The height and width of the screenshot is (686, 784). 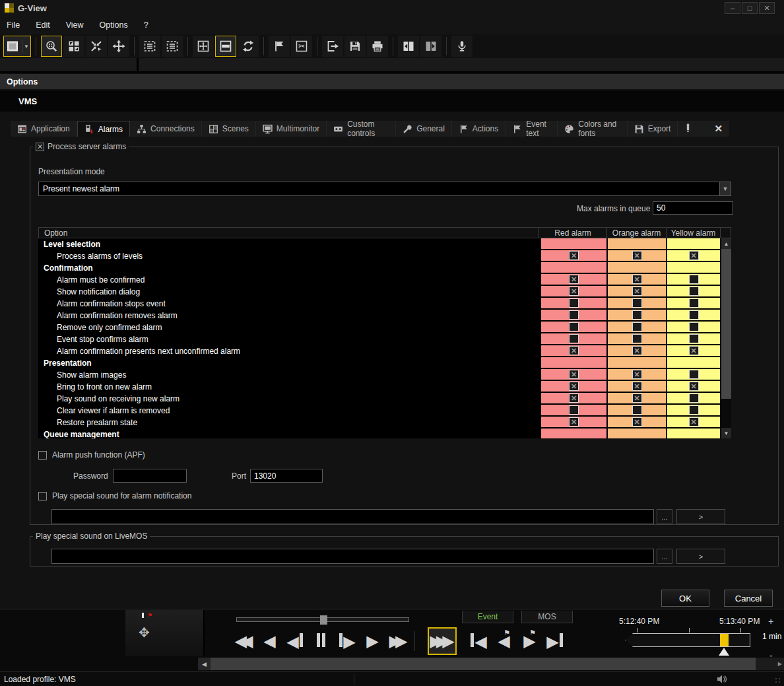 What do you see at coordinates (665, 556) in the screenshot?
I see `livemos-browse-button: ...` at bounding box center [665, 556].